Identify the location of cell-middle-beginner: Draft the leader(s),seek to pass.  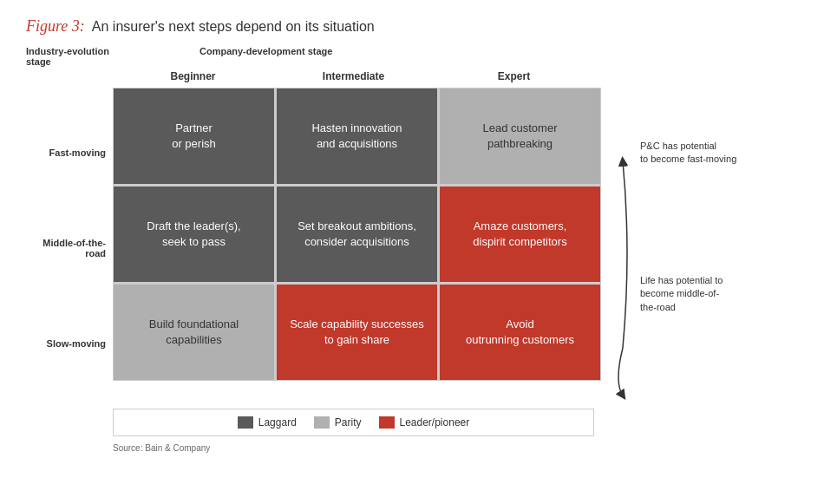
(194, 234).